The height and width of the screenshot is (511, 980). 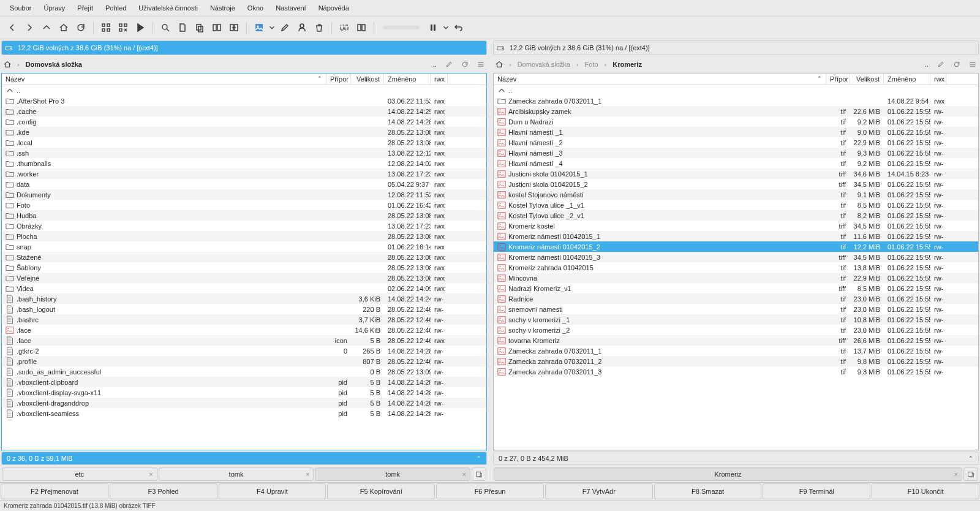 I want to click on search-button, so click(x=165, y=28).